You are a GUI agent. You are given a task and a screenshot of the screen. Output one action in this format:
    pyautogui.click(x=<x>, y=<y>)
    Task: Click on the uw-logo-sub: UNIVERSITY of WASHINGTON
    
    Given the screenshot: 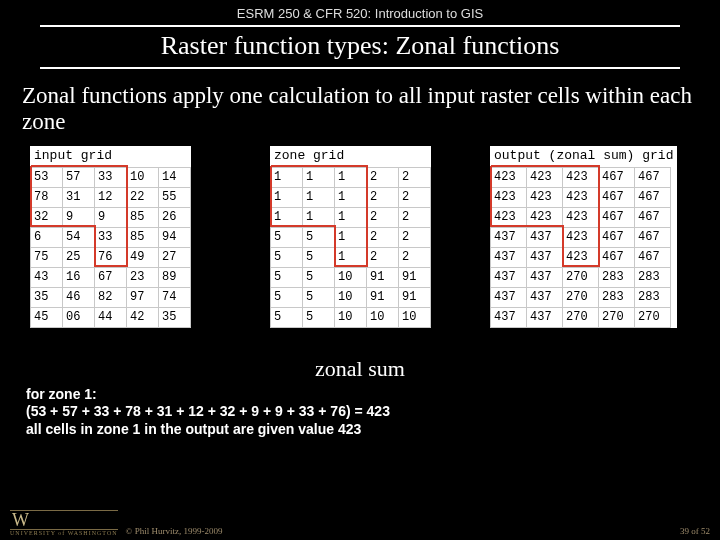 What is the action you would take?
    pyautogui.click(x=64, y=533)
    